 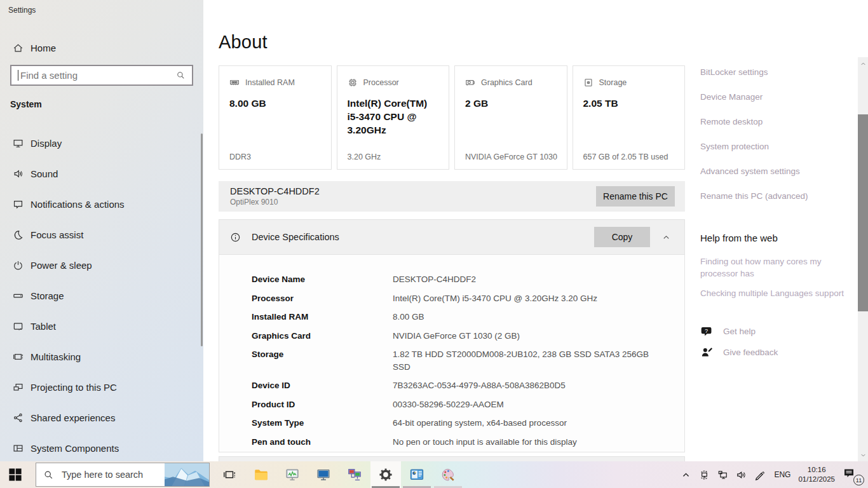 What do you see at coordinates (43, 327) in the screenshot?
I see `sidebar-item-label: Tablet` at bounding box center [43, 327].